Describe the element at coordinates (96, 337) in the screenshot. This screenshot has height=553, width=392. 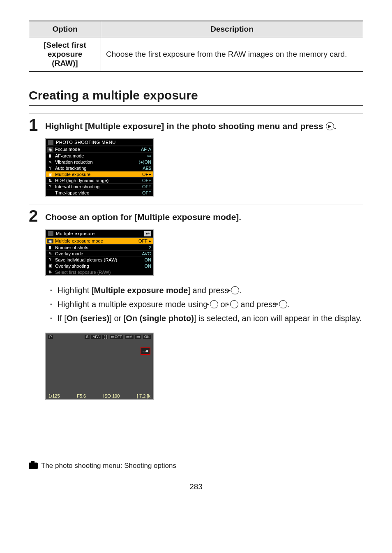
I see `lcd-chip: AFA` at that location.